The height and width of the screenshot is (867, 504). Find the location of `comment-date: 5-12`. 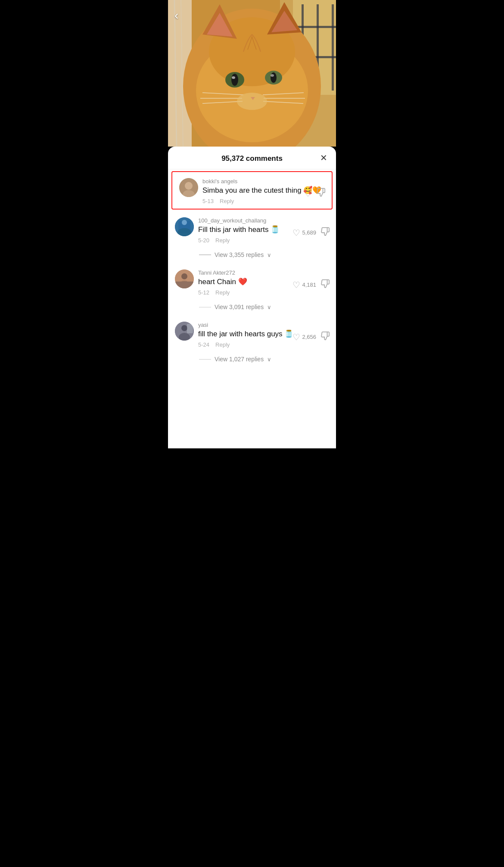

comment-date: 5-12 is located at coordinates (204, 292).